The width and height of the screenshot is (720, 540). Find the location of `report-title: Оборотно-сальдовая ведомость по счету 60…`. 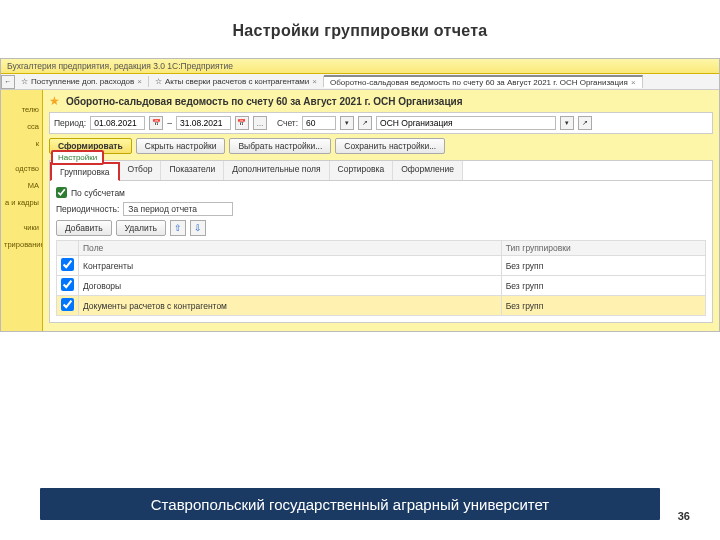

report-title: Оборотно-сальдовая ведомость по счету 60… is located at coordinates (264, 102).